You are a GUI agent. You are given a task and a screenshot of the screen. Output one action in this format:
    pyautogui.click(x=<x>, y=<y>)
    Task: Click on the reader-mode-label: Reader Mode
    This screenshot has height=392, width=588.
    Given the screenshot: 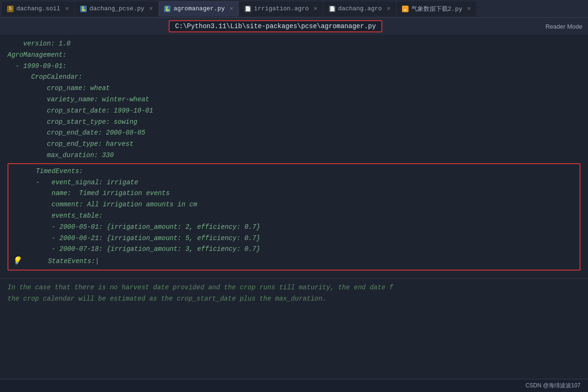 What is the action you would take?
    pyautogui.click(x=564, y=26)
    